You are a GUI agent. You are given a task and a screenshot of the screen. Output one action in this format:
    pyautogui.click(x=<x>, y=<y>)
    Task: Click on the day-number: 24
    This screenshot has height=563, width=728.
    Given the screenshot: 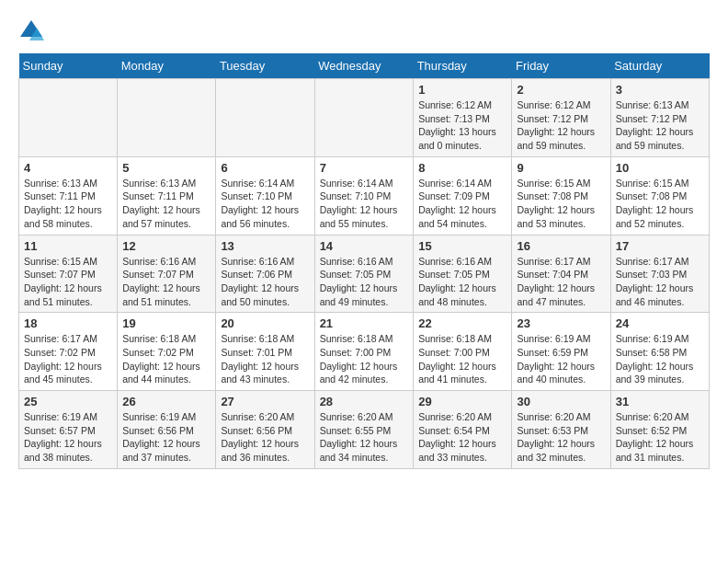 What is the action you would take?
    pyautogui.click(x=660, y=324)
    